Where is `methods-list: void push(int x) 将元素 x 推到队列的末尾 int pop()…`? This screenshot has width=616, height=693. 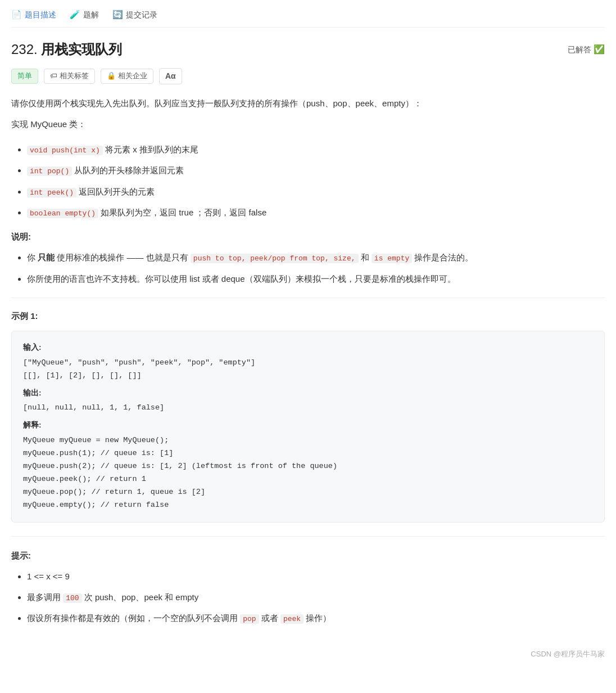
methods-list: void push(int x) 将元素 x 推到队列的末尾 int pop()… is located at coordinates (308, 181).